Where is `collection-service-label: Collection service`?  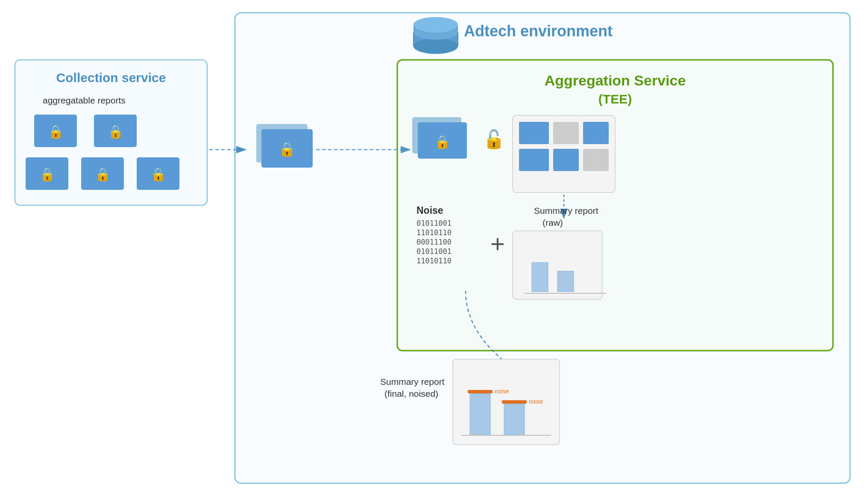 collection-service-label: Collection service is located at coordinates (111, 78).